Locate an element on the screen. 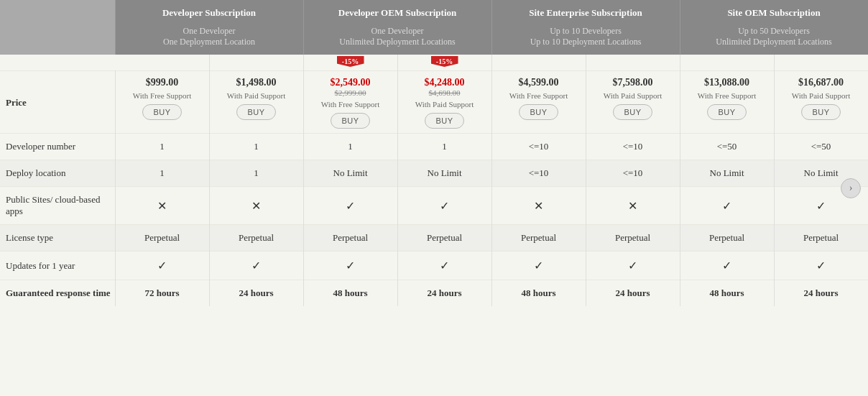 This screenshot has width=868, height=396. price-cell: $4,248.00$4,698.00With Paid SupportBUY is located at coordinates (444, 102).